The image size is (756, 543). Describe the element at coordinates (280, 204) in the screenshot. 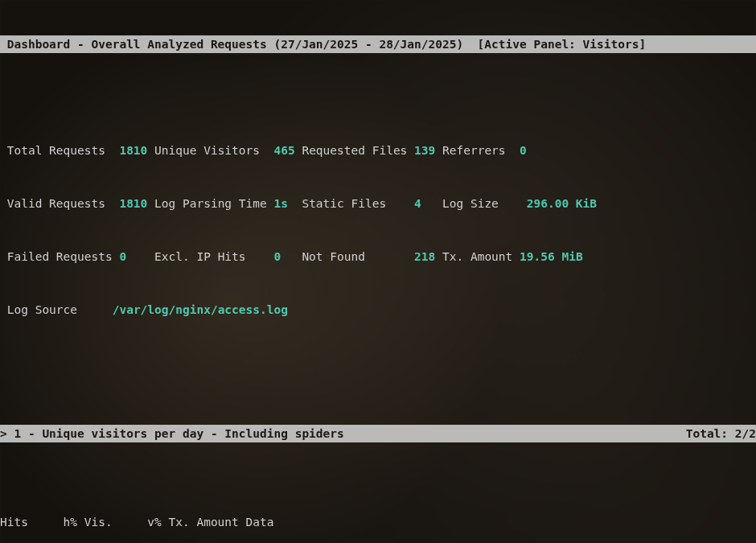

I see `log-parse-value: 1s` at that location.